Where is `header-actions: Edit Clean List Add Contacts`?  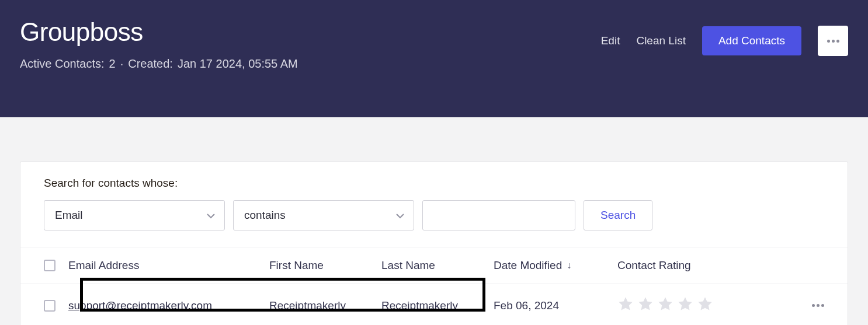
header-actions: Edit Clean List Add Contacts is located at coordinates (724, 37).